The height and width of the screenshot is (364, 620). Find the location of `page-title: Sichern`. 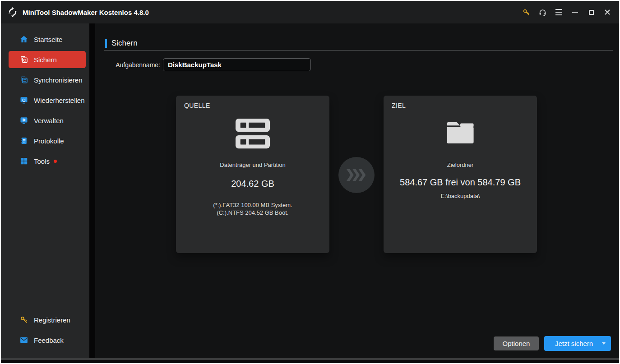

page-title: Sichern is located at coordinates (125, 43).